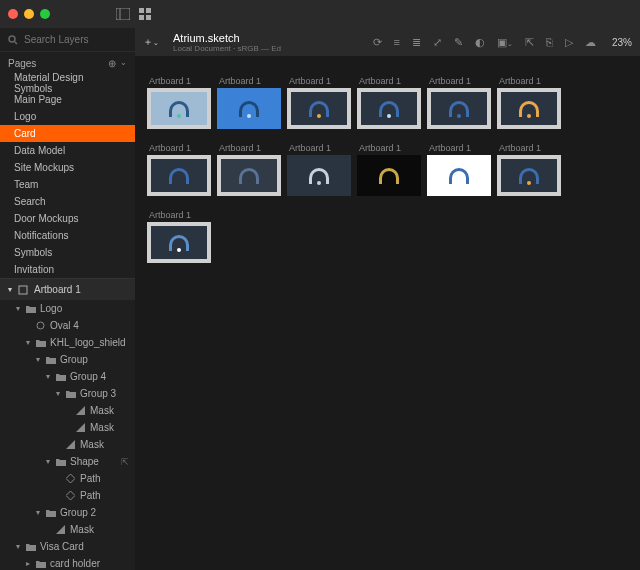 The width and height of the screenshot is (640, 570). Describe the element at coordinates (68, 270) in the screenshot. I see `page-item-11: Invitation` at that location.